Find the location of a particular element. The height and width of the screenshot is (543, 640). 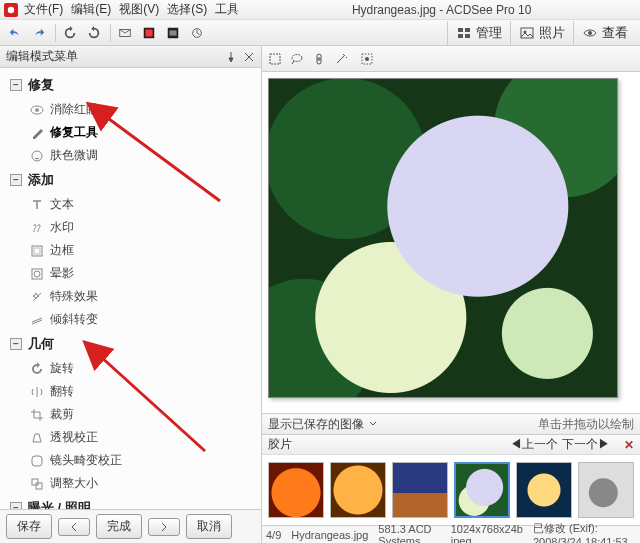

window-icon is located at coordinates (173, 33).